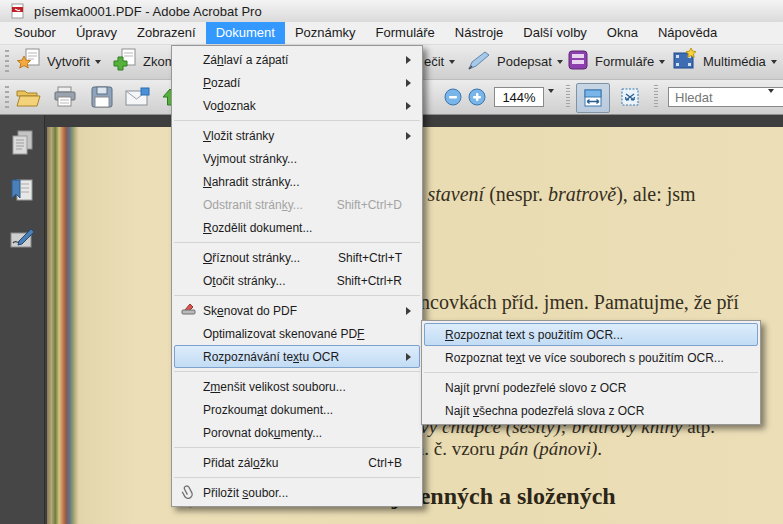 This screenshot has height=524, width=783. Describe the element at coordinates (96, 33) in the screenshot. I see `menubar-item-upravy: Úpravy` at that location.